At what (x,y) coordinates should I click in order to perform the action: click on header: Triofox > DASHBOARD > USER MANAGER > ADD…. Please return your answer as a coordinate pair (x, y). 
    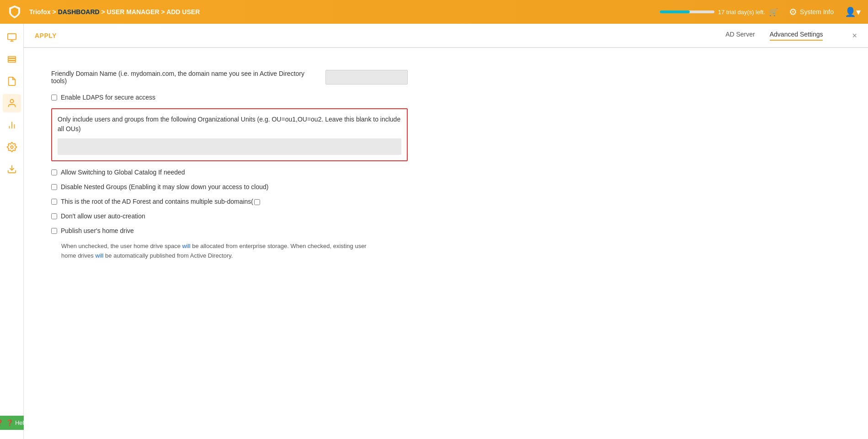
    Looking at the image, I should click on (434, 12).